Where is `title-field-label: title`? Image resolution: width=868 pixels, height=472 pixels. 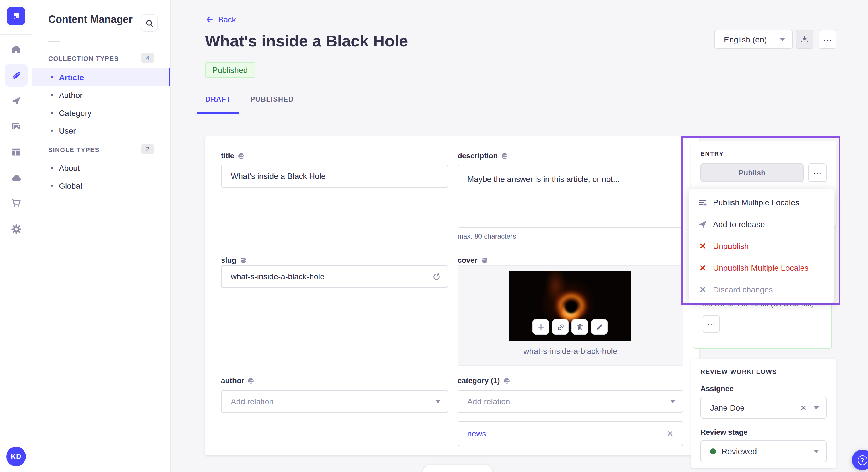 title-field-label: title is located at coordinates (233, 156).